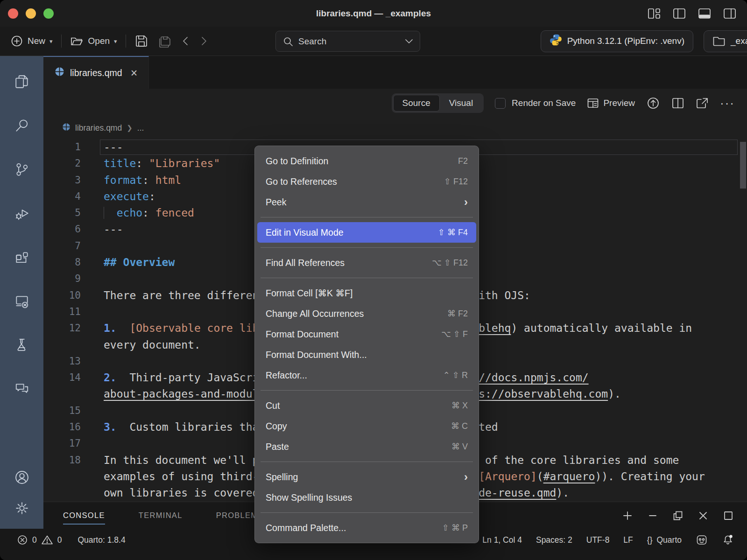 This screenshot has width=747, height=560. Describe the element at coordinates (455, 334) in the screenshot. I see `menu-item-shortcut: ⌥ ⇧ F` at that location.